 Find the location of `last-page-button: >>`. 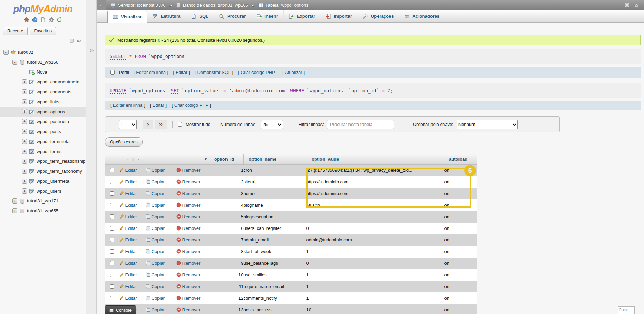

last-page-button: >> is located at coordinates (161, 125).